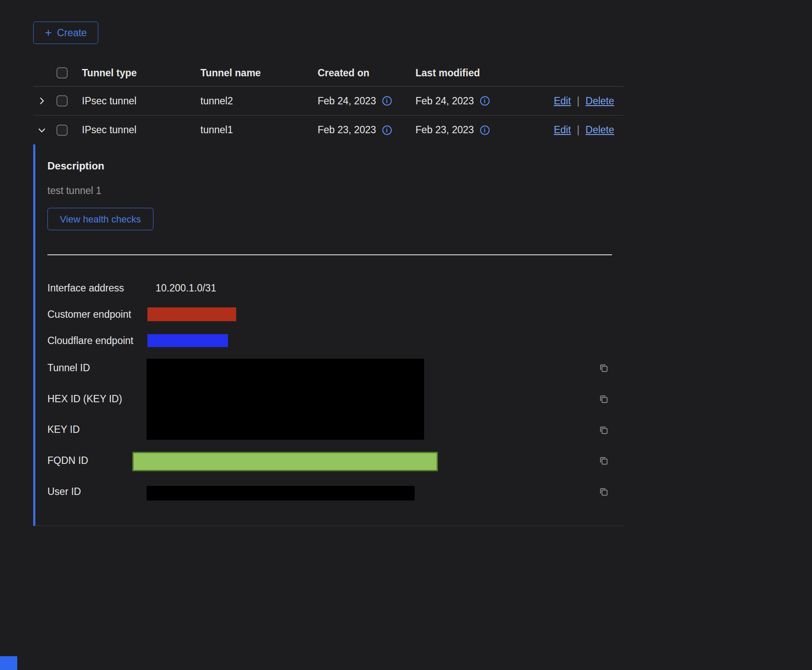 The height and width of the screenshot is (670, 812). What do you see at coordinates (42, 130) in the screenshot?
I see `chevron-down-icon` at bounding box center [42, 130].